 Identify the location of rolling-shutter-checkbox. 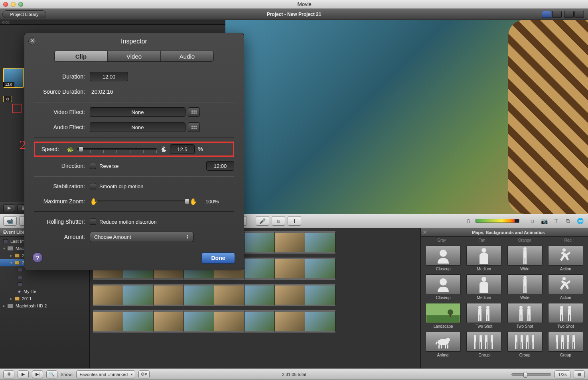
(93, 222).